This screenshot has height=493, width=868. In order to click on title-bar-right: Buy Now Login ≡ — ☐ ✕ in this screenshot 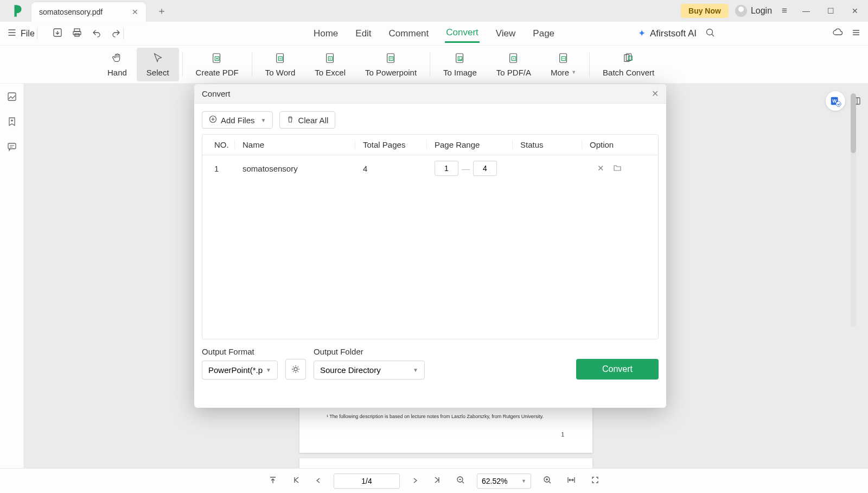, I will do `click(773, 11)`.